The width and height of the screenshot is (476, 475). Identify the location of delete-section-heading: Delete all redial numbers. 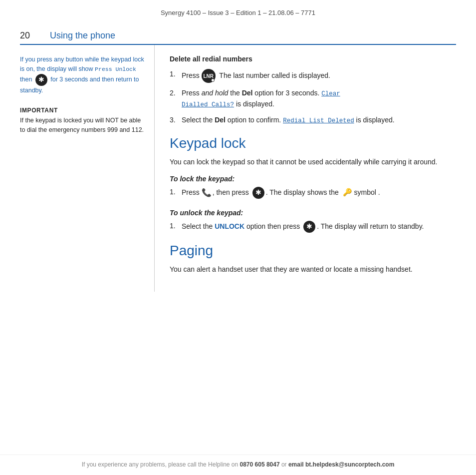
(313, 59).